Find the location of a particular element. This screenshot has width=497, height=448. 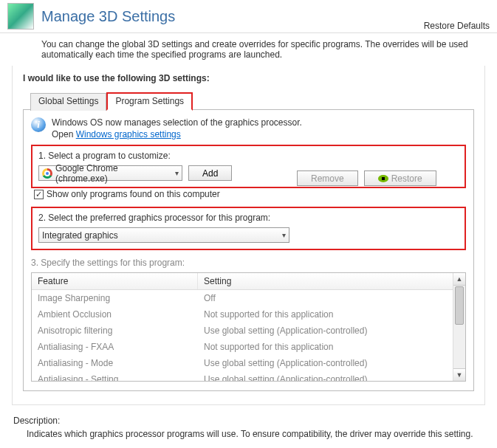

remove-button: Remove is located at coordinates (328, 179).